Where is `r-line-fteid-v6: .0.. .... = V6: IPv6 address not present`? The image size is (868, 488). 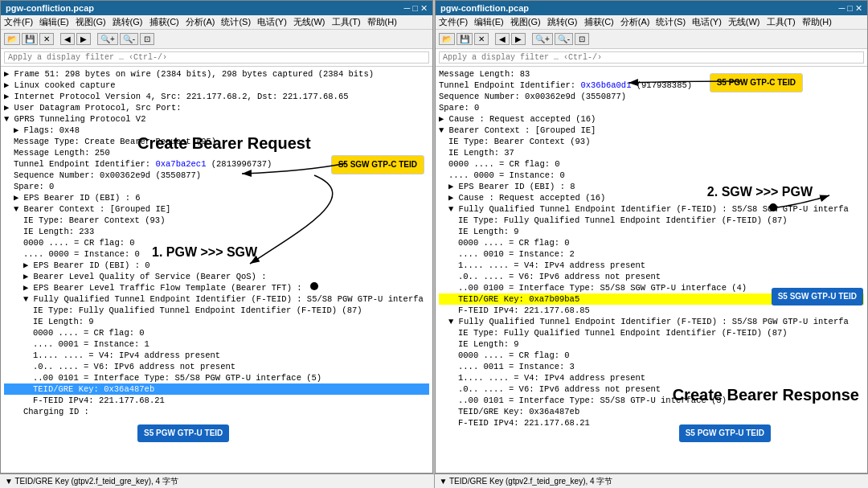 r-line-fteid-v6: .0.. .... = V6: IPv6 address not present is located at coordinates (651, 277).